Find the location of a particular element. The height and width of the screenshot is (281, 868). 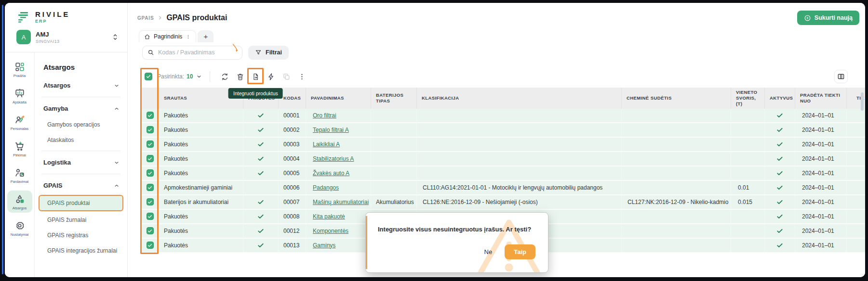

cart-icon is located at coordinates (20, 146).